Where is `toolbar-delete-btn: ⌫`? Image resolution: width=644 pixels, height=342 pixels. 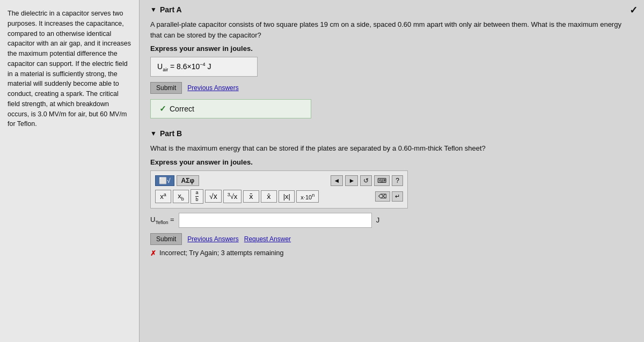
toolbar-delete-btn: ⌫ is located at coordinates (383, 196).